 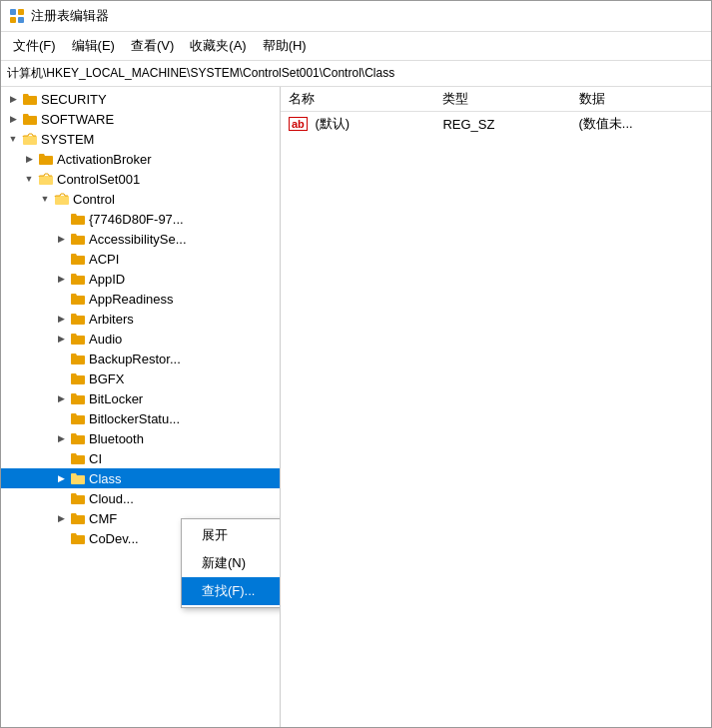 I want to click on expand-arrow-guid7746, so click(x=61, y=219).